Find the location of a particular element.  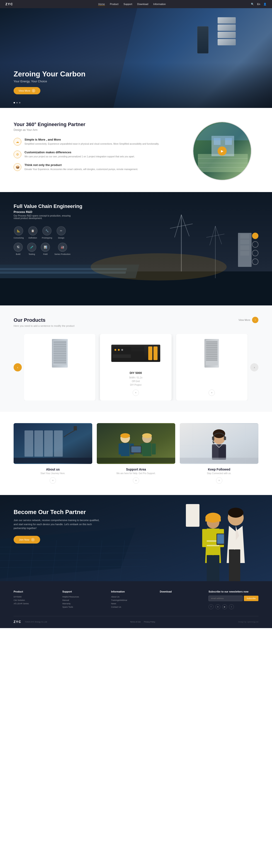

about-card-button: + is located at coordinates (53, 480).